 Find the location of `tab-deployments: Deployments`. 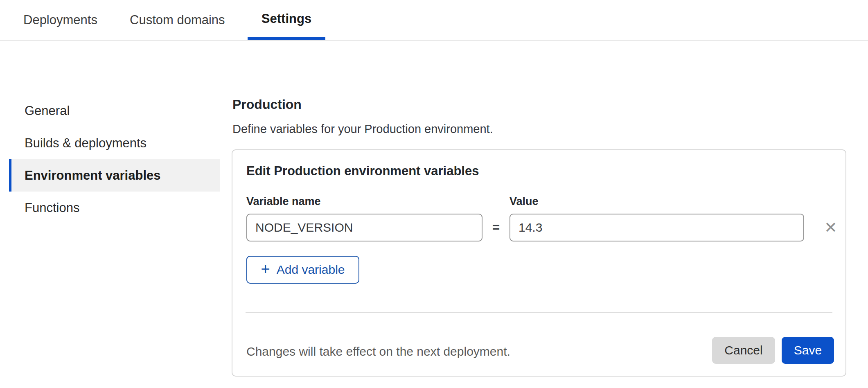

tab-deployments: Deployments is located at coordinates (61, 20).